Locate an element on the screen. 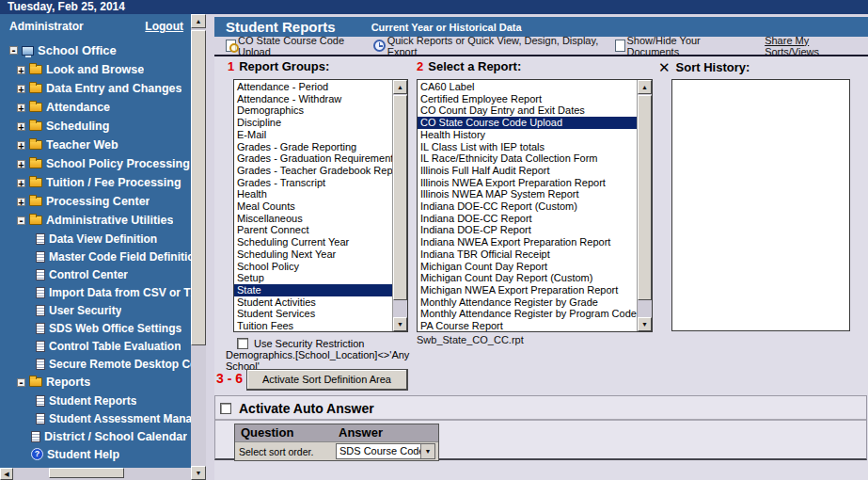 The height and width of the screenshot is (480, 868). report-group-option: Attendance - Period is located at coordinates (313, 87).